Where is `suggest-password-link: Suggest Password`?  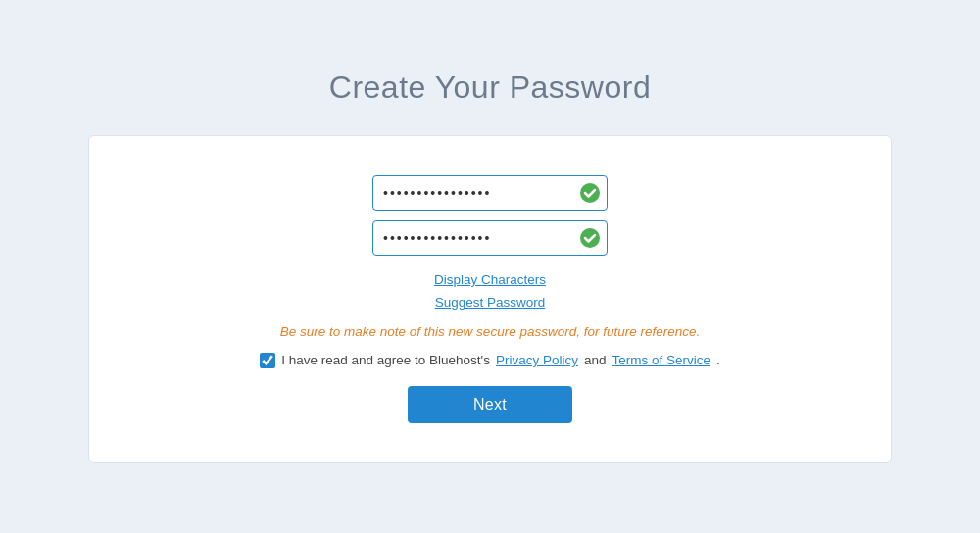 suggest-password-link: Suggest Password is located at coordinates (490, 304).